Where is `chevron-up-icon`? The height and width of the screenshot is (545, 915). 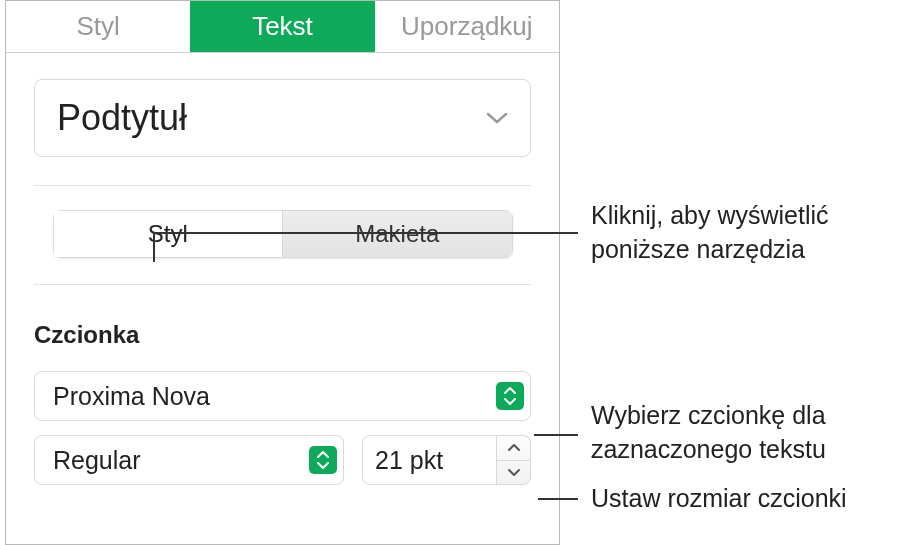 chevron-up-icon is located at coordinates (514, 448).